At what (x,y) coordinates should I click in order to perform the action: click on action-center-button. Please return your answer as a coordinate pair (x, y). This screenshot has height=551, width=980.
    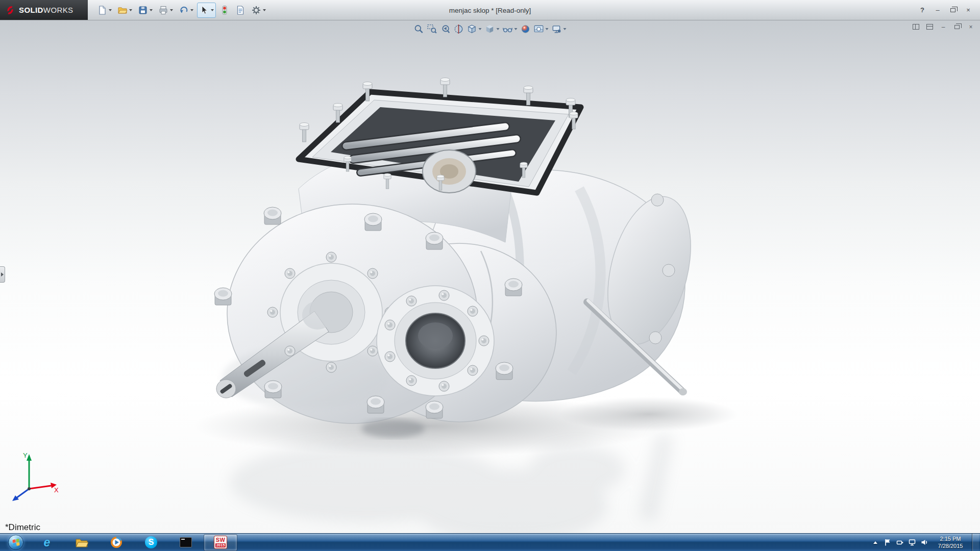
    Looking at the image, I should click on (888, 542).